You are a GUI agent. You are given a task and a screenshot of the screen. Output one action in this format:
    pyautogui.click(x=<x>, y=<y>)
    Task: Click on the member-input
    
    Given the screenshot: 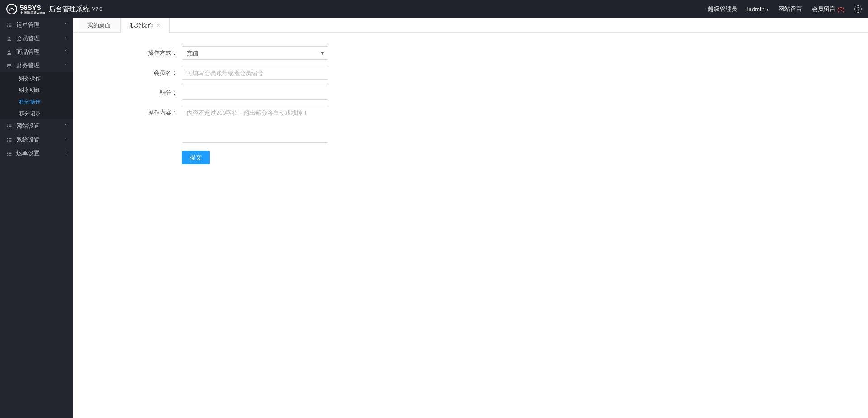 What is the action you would take?
    pyautogui.click(x=255, y=73)
    